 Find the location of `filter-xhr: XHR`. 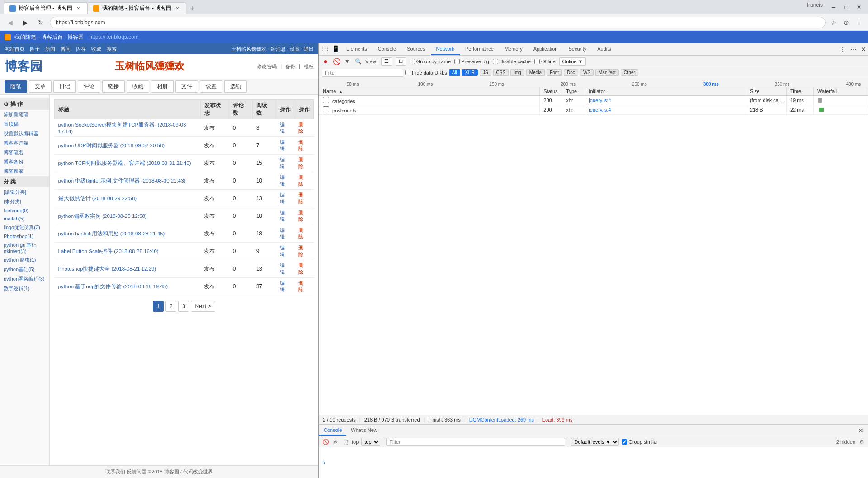

filter-xhr: XHR is located at coordinates (470, 72).